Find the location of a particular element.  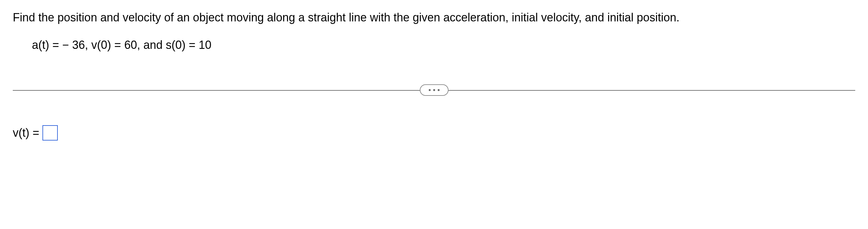

velocity-input is located at coordinates (50, 133).